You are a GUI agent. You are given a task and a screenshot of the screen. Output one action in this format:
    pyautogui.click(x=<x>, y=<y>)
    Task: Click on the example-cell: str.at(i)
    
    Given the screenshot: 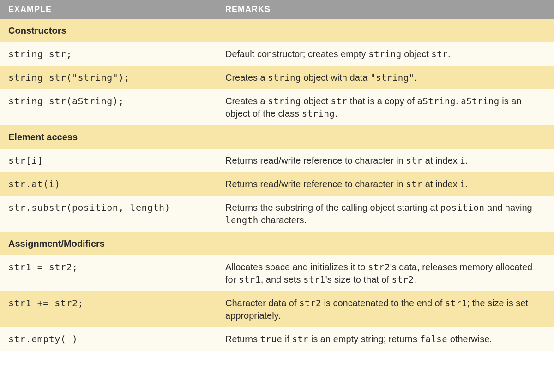 What is the action you would take?
    pyautogui.click(x=108, y=184)
    